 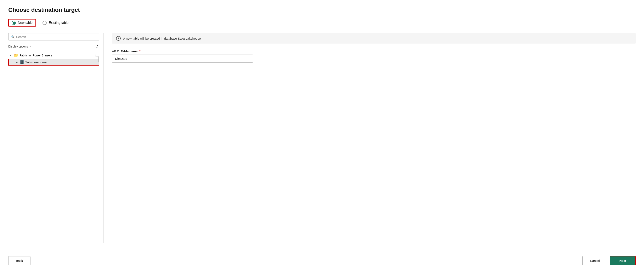 I want to click on radio-existing-table: Existing table, so click(x=56, y=23).